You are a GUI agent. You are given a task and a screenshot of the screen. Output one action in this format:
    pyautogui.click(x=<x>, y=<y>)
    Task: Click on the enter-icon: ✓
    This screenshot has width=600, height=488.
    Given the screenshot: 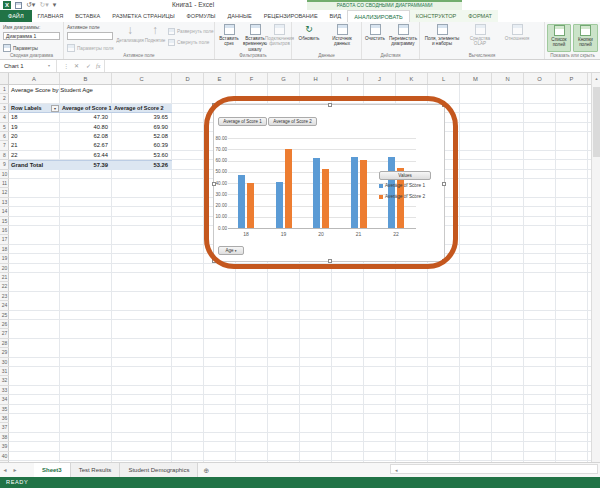 What is the action you would take?
    pyautogui.click(x=88, y=66)
    